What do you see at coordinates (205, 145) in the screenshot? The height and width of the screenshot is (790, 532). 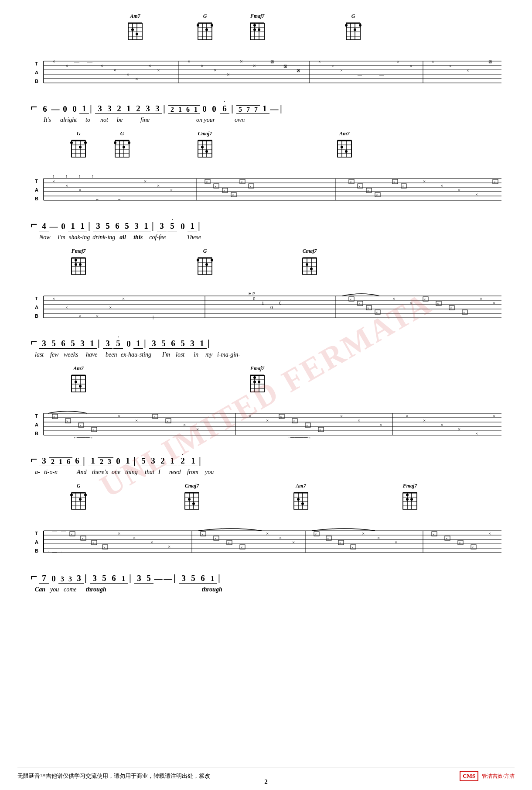 I see `chord-cmaj7-1: Cmaj7` at bounding box center [205, 145].